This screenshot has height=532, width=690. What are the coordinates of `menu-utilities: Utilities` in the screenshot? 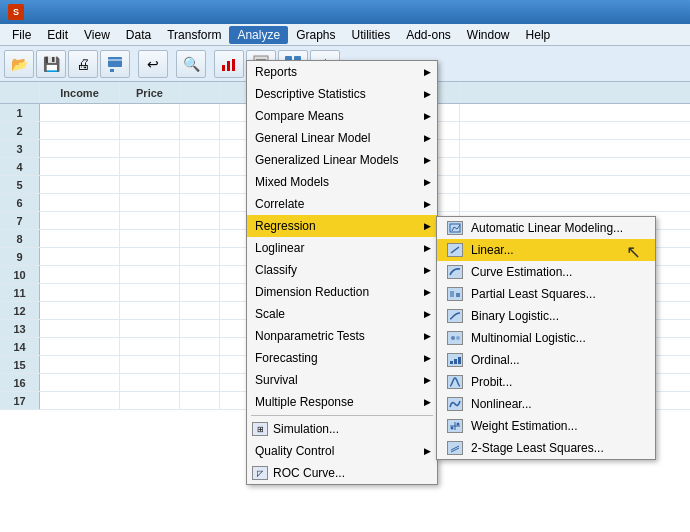 It's located at (370, 35).